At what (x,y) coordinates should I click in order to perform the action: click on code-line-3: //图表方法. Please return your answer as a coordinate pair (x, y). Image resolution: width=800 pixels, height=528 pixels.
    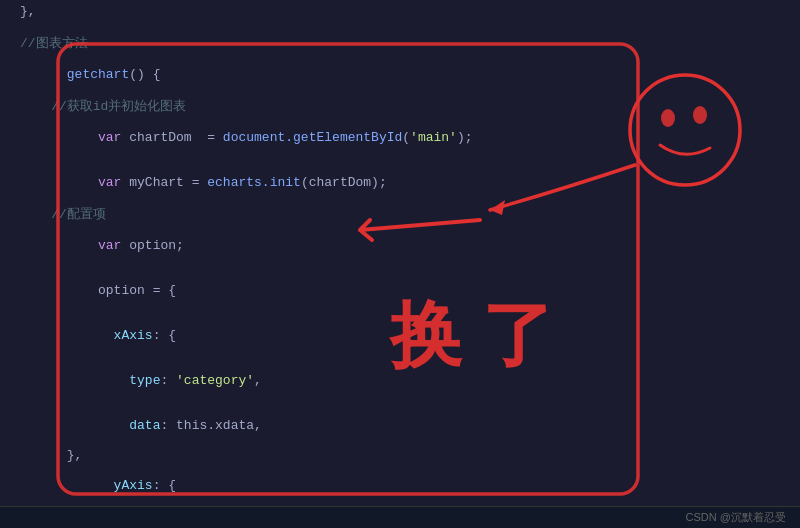
    Looking at the image, I should click on (400, 43).